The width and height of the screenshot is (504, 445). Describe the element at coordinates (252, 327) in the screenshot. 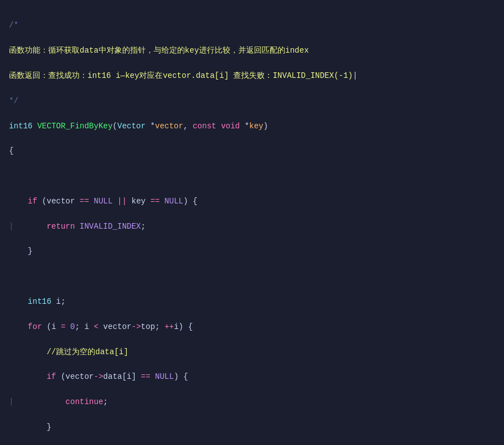

I see `line-13: for (i = 0; i < vector->top; ++i) {` at that location.